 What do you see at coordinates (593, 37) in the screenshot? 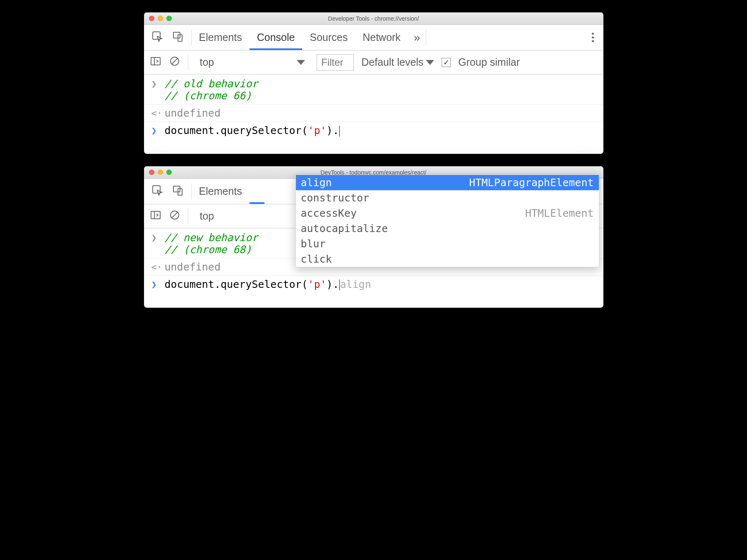
I see `kebab-menu-icon` at bounding box center [593, 37].